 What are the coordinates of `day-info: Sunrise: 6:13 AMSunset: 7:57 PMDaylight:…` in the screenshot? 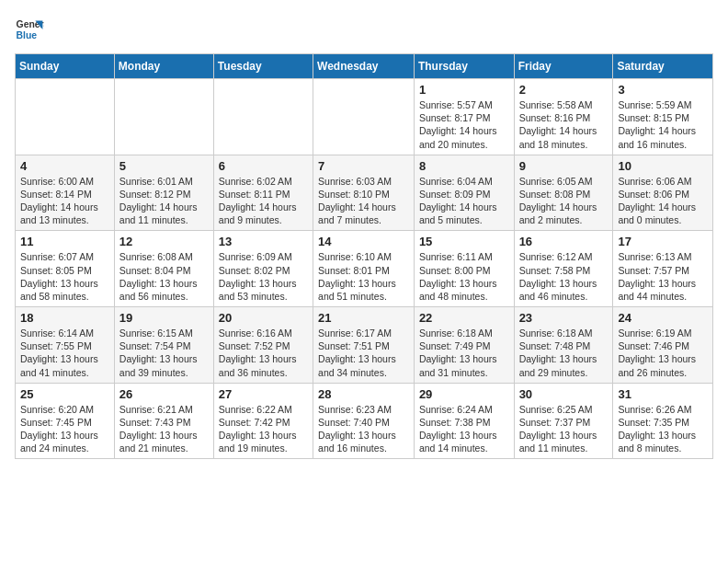 It's located at (663, 276).